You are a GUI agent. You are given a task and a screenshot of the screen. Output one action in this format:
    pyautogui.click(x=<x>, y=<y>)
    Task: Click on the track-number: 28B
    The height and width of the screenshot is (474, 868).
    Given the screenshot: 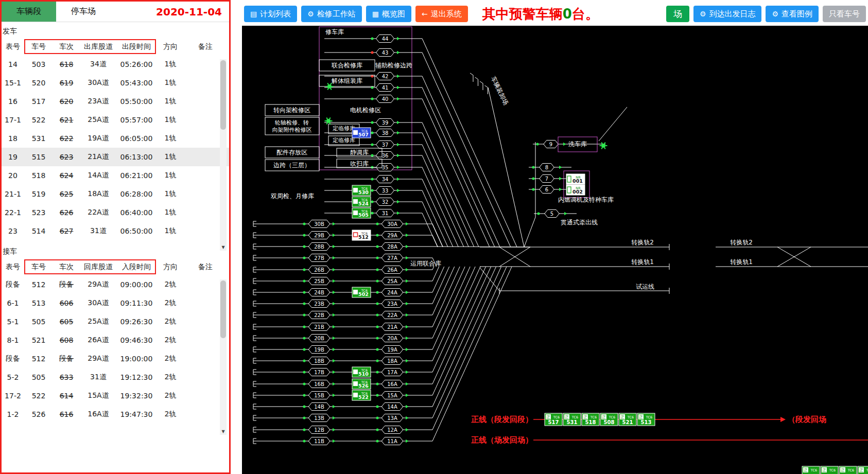 What is the action you would take?
    pyautogui.click(x=319, y=247)
    